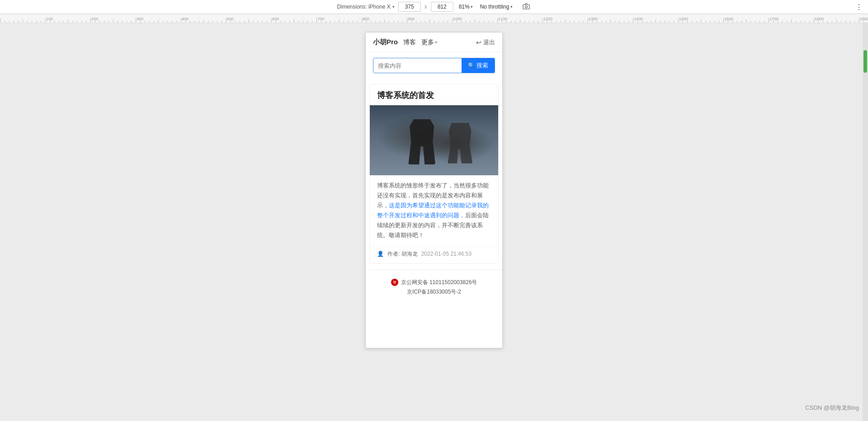 The width and height of the screenshot is (868, 421). I want to click on search-button-label: 搜索, so click(482, 65).